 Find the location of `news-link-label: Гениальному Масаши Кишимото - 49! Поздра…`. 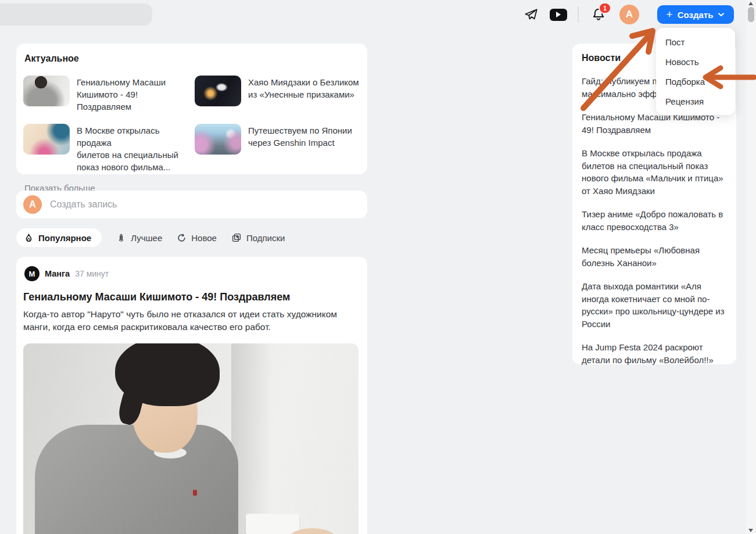

news-link-label: Гениальному Масаши Кишимото - 49! Поздра… is located at coordinates (132, 94).